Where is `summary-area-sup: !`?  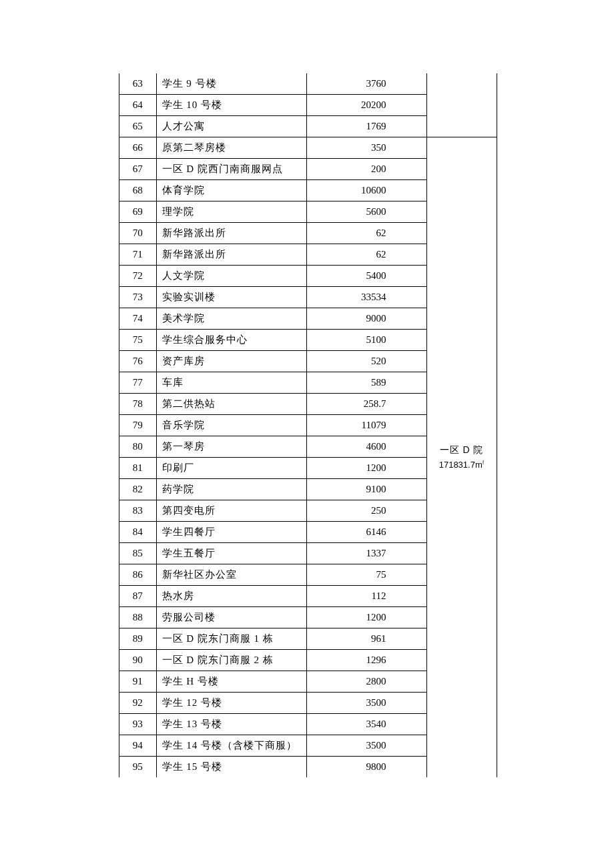 summary-area-sup: ! is located at coordinates (483, 462).